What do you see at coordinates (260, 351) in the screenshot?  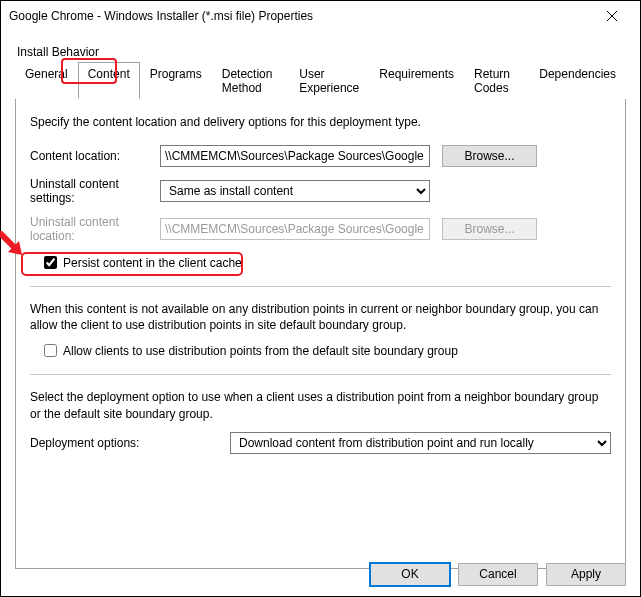 I see `allow-fallback-label: Allow clients to use distribution points…` at bounding box center [260, 351].